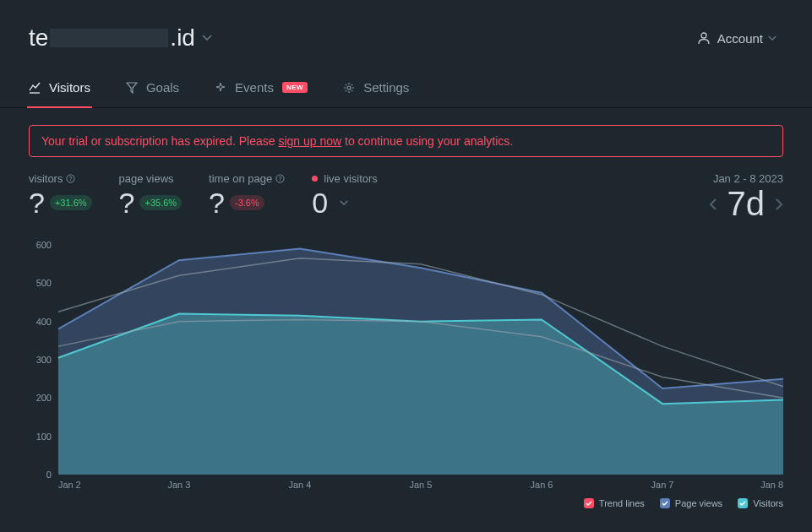  What do you see at coordinates (747, 204) in the screenshot?
I see `range-value: 7d` at bounding box center [747, 204].